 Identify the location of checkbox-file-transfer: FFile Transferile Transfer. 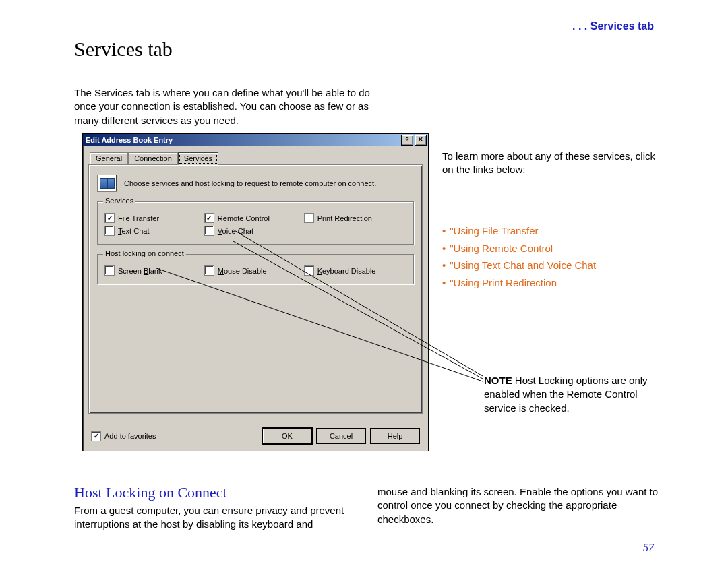
(154, 218).